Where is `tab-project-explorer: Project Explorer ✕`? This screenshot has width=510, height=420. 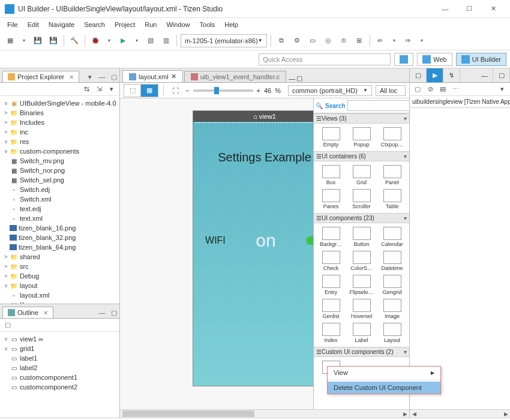
tab-project-explorer: Project Explorer ✕ is located at coordinates (41, 77).